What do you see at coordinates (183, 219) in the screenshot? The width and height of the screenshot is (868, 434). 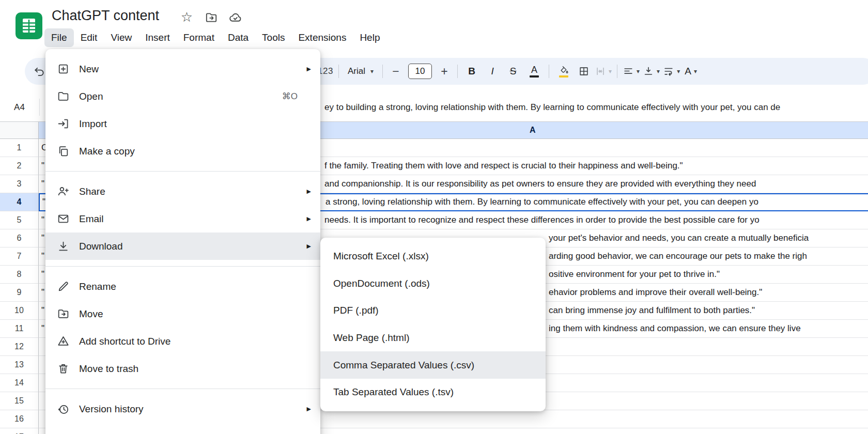 I see `file-menu-item-email: Email▶` at bounding box center [183, 219].